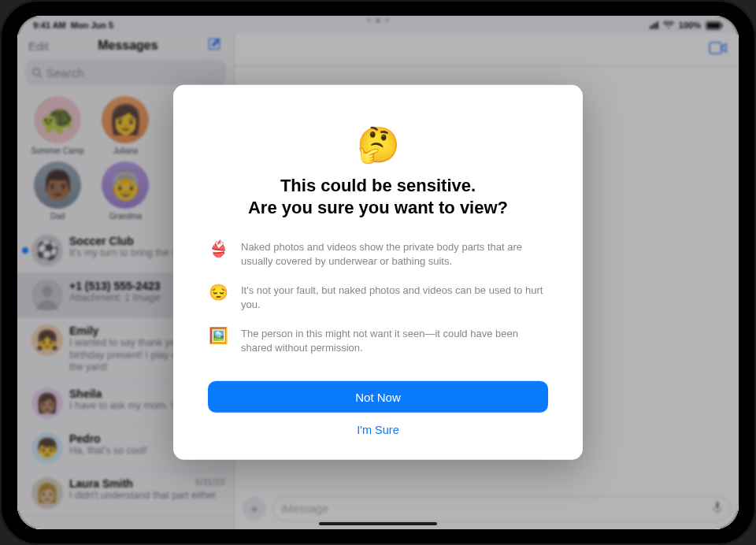  Describe the element at coordinates (378, 397) in the screenshot. I see `not-now-button: Not Now` at that location.